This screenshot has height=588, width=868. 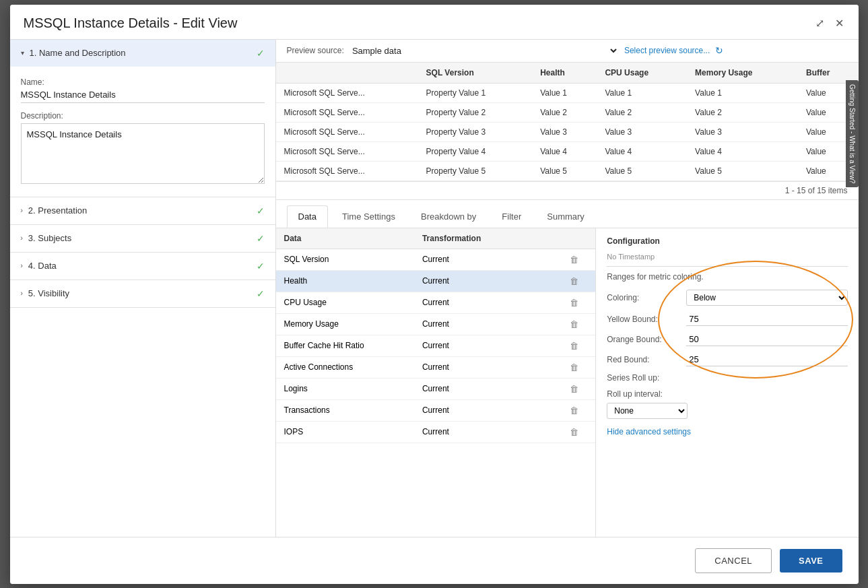 I want to click on table-pagination: 1 - 15 of 15 items, so click(x=567, y=191).